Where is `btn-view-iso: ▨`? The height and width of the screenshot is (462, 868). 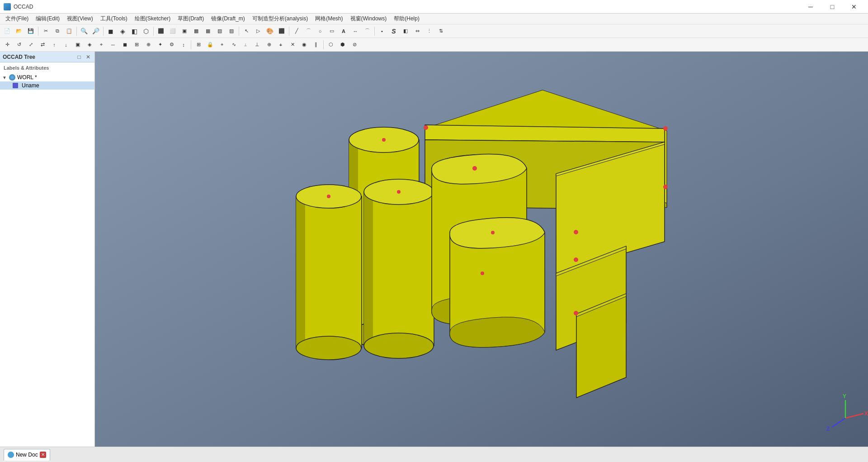 btn-view-iso: ▨ is located at coordinates (231, 31).